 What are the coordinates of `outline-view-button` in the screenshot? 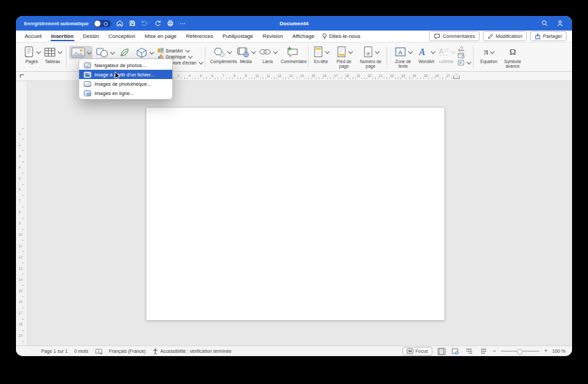 It's located at (470, 351).